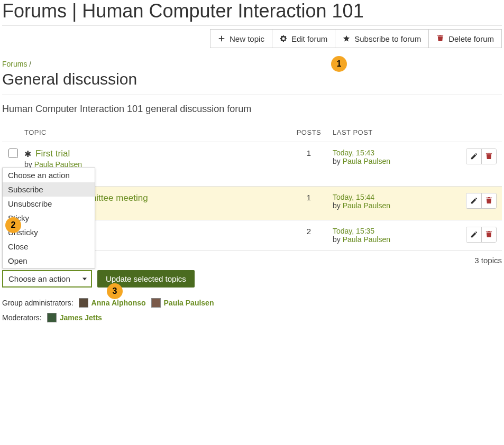 The height and width of the screenshot is (445, 504). What do you see at coordinates (252, 79) in the screenshot?
I see `forum-title: General discussion` at bounding box center [252, 79].